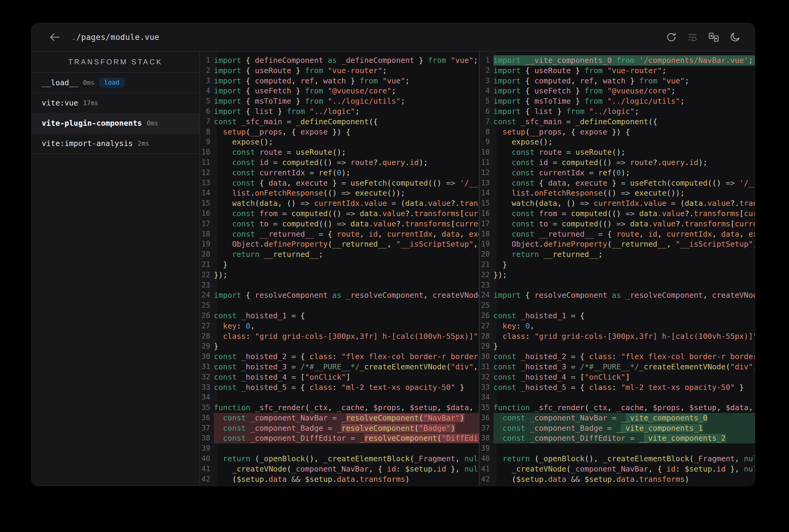 The height and width of the screenshot is (532, 789). What do you see at coordinates (486, 91) in the screenshot?
I see `line-number: 4` at bounding box center [486, 91].